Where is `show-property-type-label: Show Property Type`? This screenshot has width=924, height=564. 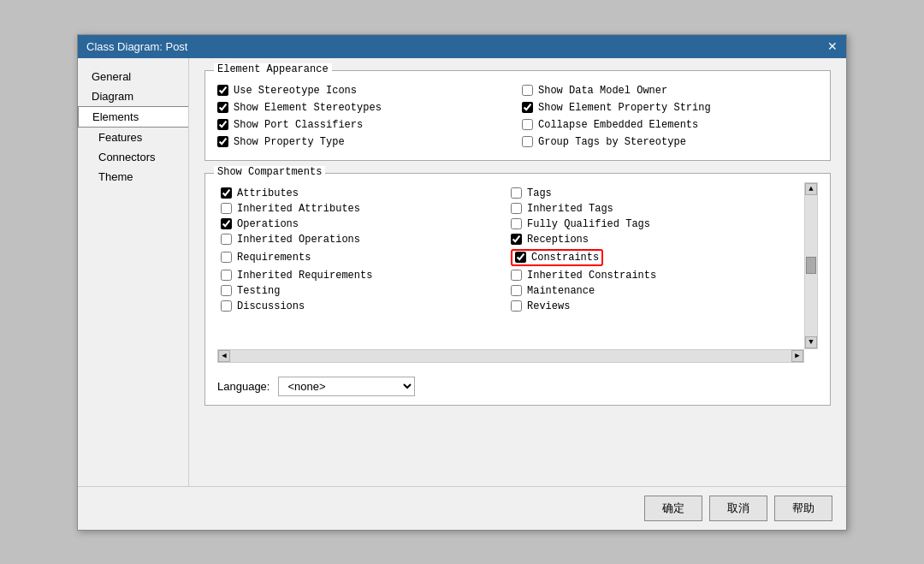
show-property-type-label: Show Property Type is located at coordinates (289, 142).